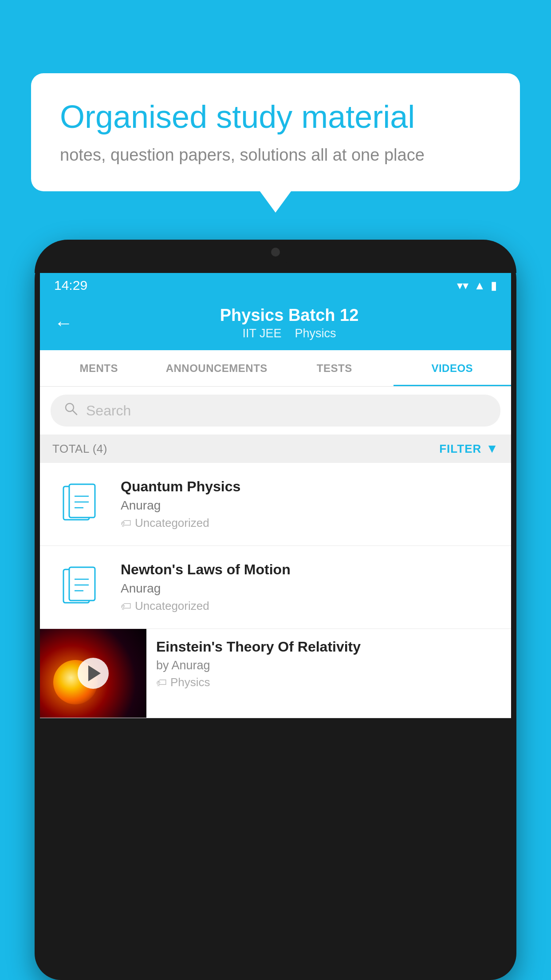  Describe the element at coordinates (276, 324) in the screenshot. I see `app-header: ← Physics Batch 12 IIT JEE Physics` at that location.